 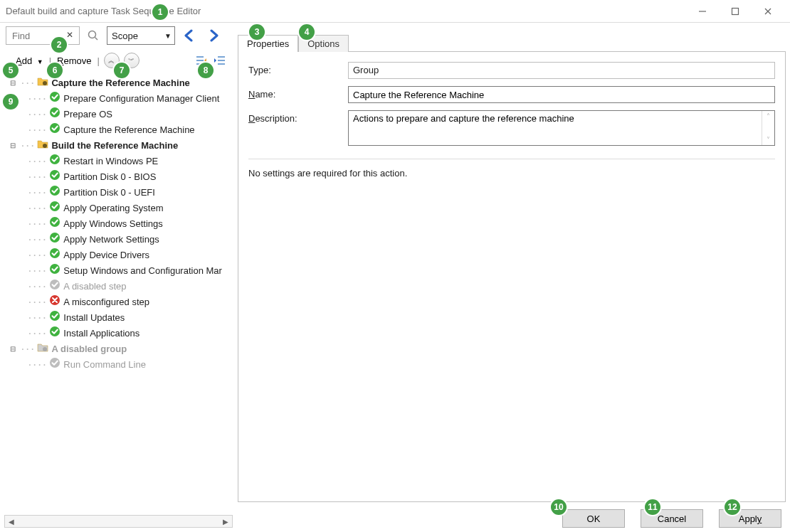 I want to click on no-settings-note: No settings are required for this action…, so click(x=512, y=174).